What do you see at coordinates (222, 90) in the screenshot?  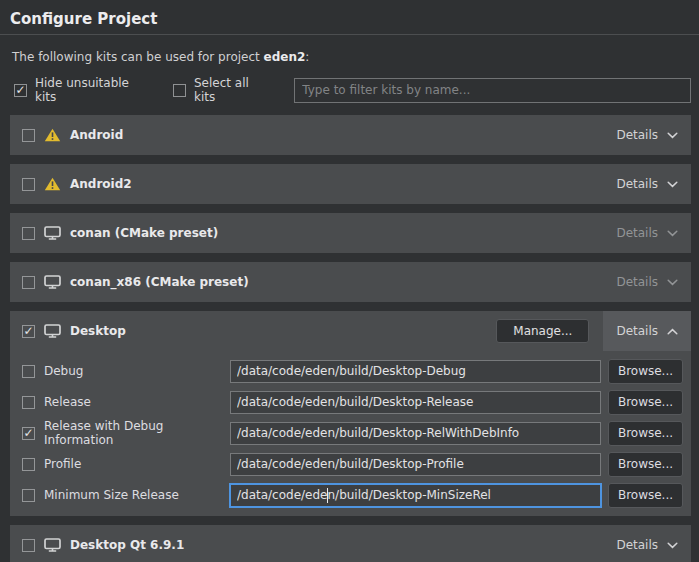 I see `select-all-kits-checkbox: ✓ Select all kits` at bounding box center [222, 90].